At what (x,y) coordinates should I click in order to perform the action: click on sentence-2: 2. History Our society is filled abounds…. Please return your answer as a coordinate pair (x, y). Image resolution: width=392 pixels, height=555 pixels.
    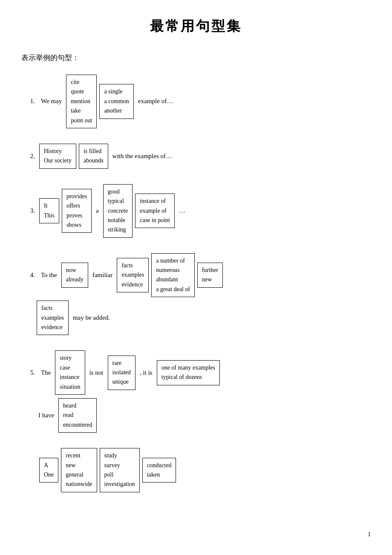
    Looking at the image, I should click on (196, 156).